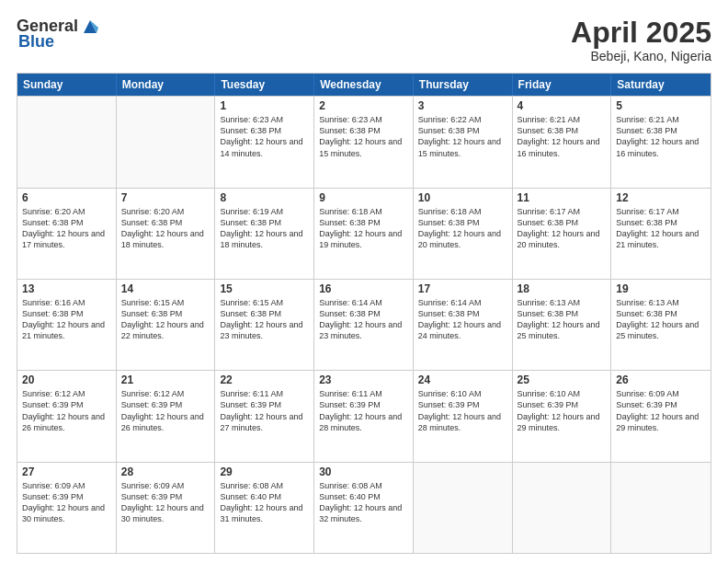 The width and height of the screenshot is (728, 563). What do you see at coordinates (661, 289) in the screenshot?
I see `day-number: 19` at bounding box center [661, 289].